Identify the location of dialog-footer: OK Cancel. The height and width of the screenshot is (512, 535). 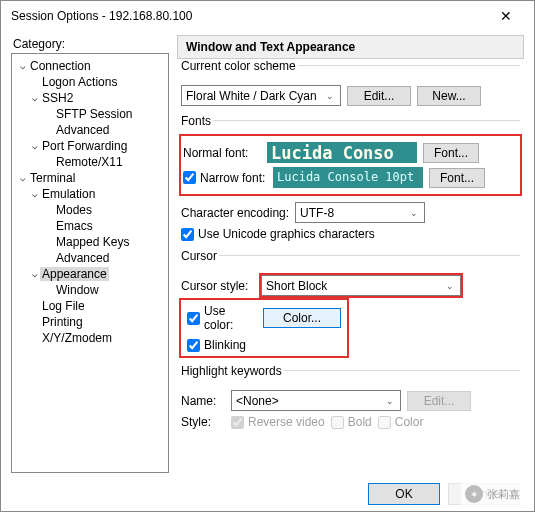
(268, 494).